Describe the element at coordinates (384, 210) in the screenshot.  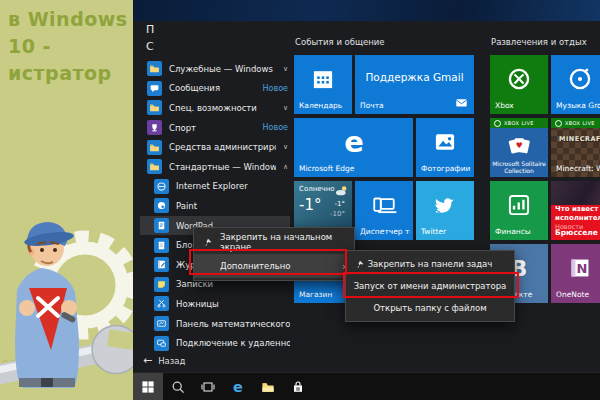
I see `tile-диспетчер-те-: Диспетчер те...` at that location.